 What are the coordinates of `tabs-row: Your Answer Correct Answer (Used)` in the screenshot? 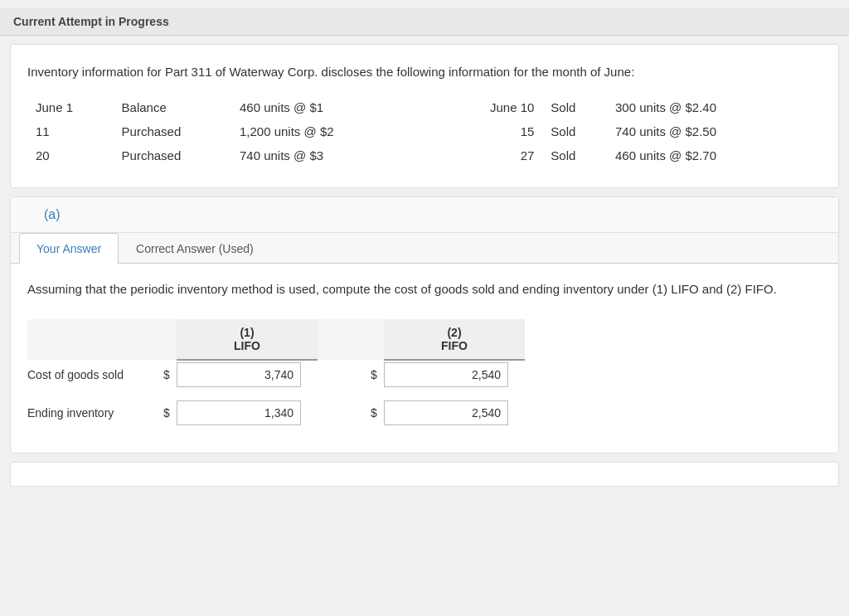 It's located at (424, 249).